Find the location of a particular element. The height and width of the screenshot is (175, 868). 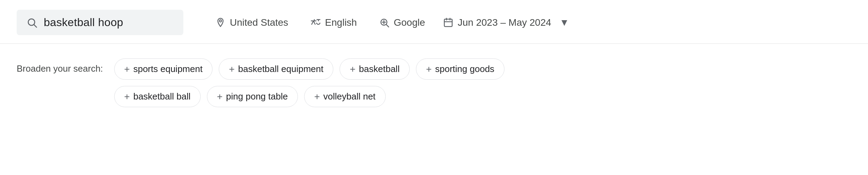

search-query: basketball hoop is located at coordinates (83, 22).